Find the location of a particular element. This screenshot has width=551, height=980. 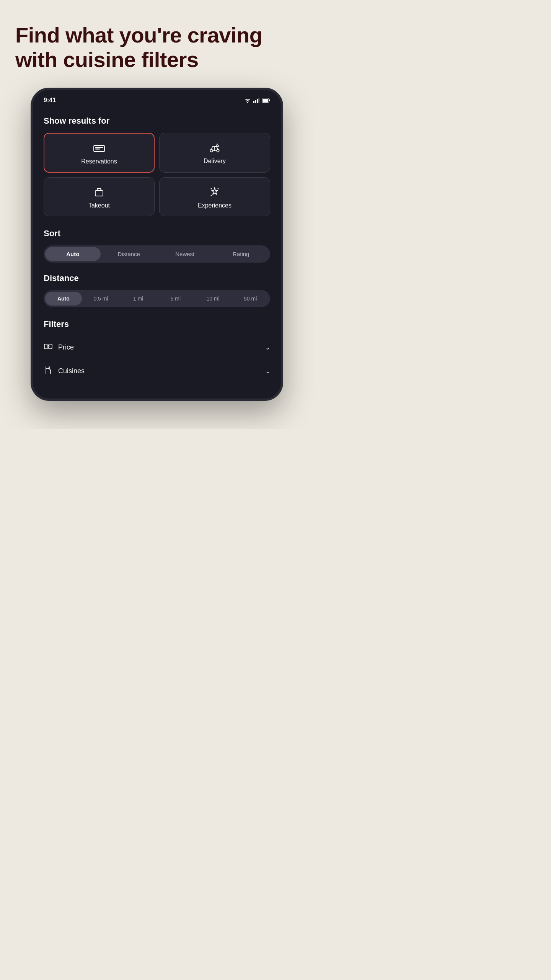

distance-segment-control: Auto 0.5 mi 1 mi 5 mi 10 mi 50 mi is located at coordinates (157, 299).